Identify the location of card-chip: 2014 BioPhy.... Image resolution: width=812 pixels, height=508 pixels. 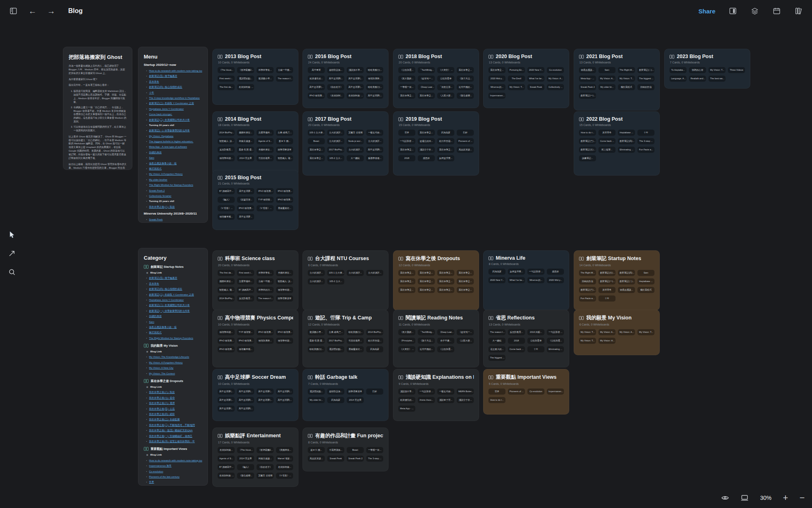
(375, 332).